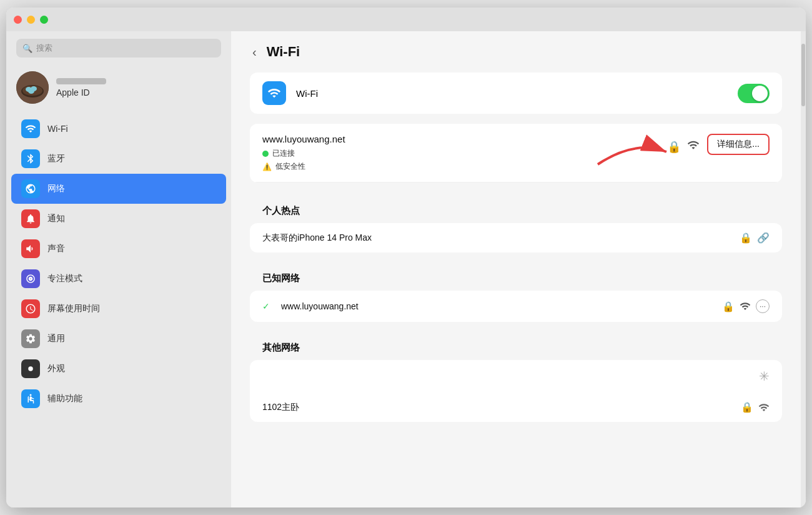 This screenshot has width=812, height=515. I want to click on notification-icon, so click(31, 219).